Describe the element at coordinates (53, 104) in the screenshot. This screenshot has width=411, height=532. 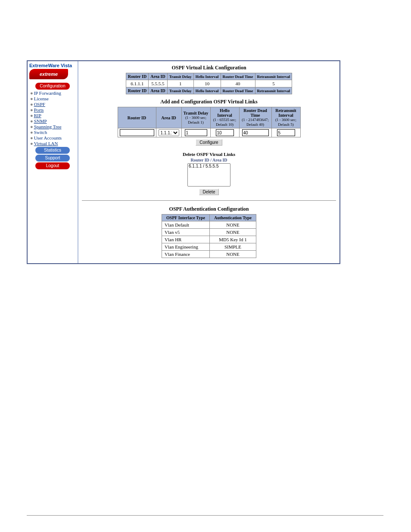
I see `nav-ospf: ●OSPF` at that location.